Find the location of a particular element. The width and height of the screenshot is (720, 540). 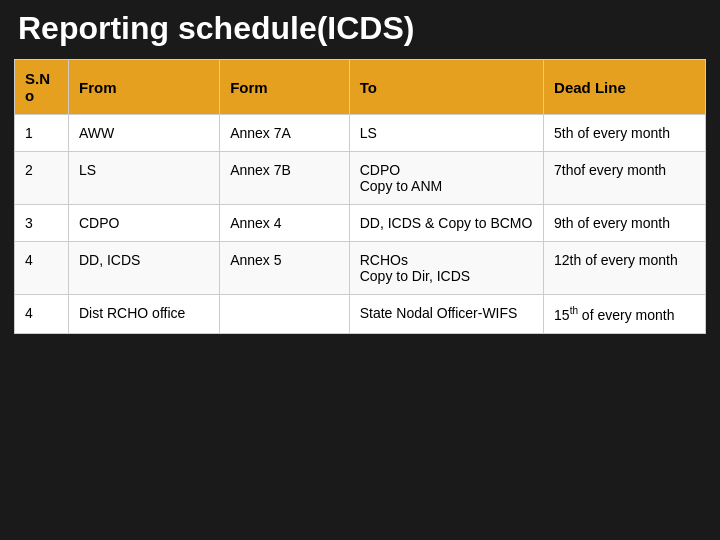

cell-deadline: 12th of every month is located at coordinates (625, 268).